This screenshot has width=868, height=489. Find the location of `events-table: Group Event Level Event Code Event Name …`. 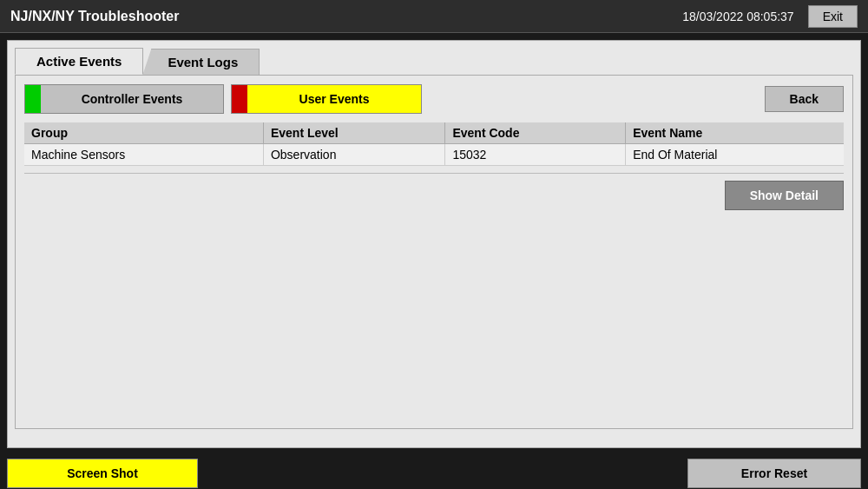

events-table: Group Event Level Event Code Event Name … is located at coordinates (434, 144).